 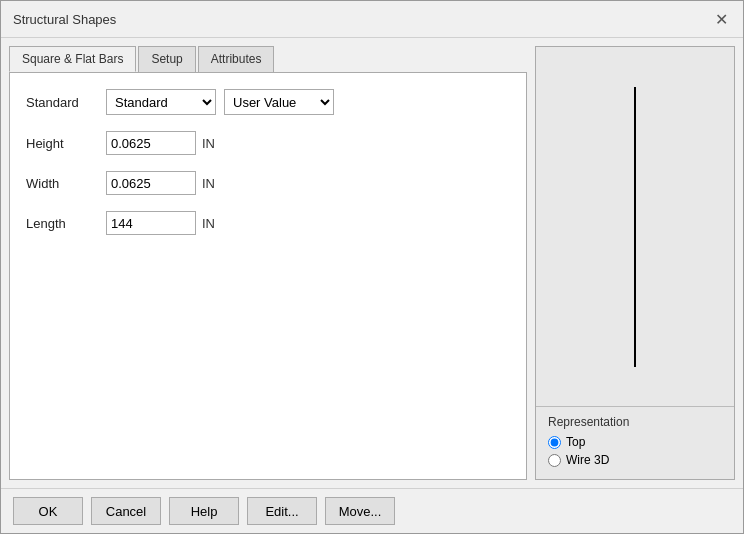 What do you see at coordinates (66, 184) in the screenshot?
I see `width-label: Width` at bounding box center [66, 184].